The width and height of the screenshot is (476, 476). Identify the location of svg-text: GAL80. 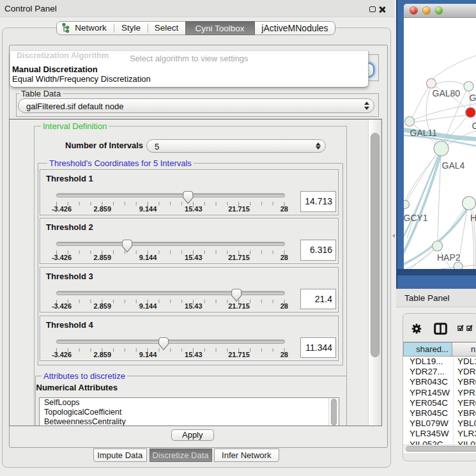
(447, 93).